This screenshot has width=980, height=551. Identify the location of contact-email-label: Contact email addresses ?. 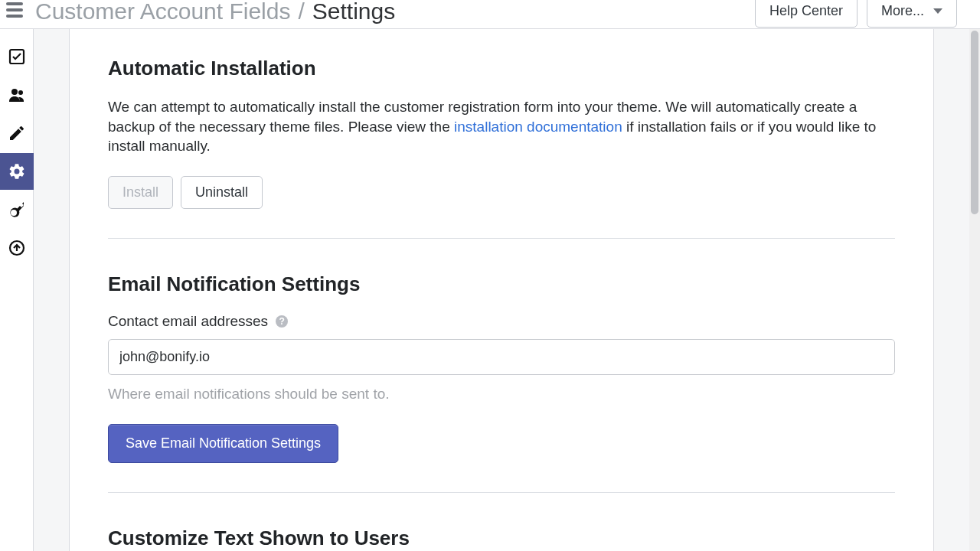
(501, 321).